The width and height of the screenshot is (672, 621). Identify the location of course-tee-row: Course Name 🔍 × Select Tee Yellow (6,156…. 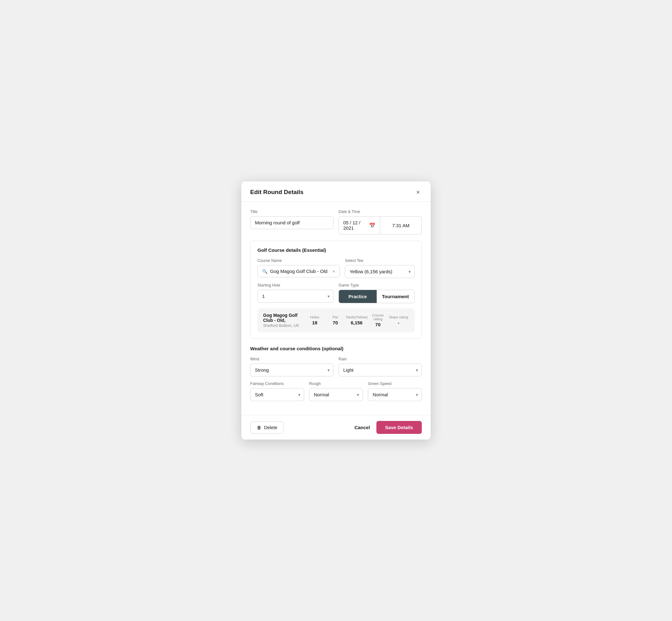
(336, 268).